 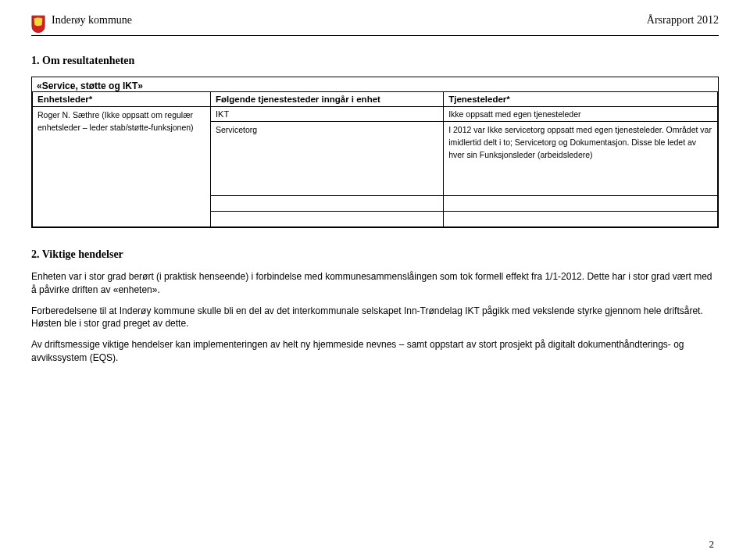 I want to click on location-ikt: IKT, so click(x=327, y=114).